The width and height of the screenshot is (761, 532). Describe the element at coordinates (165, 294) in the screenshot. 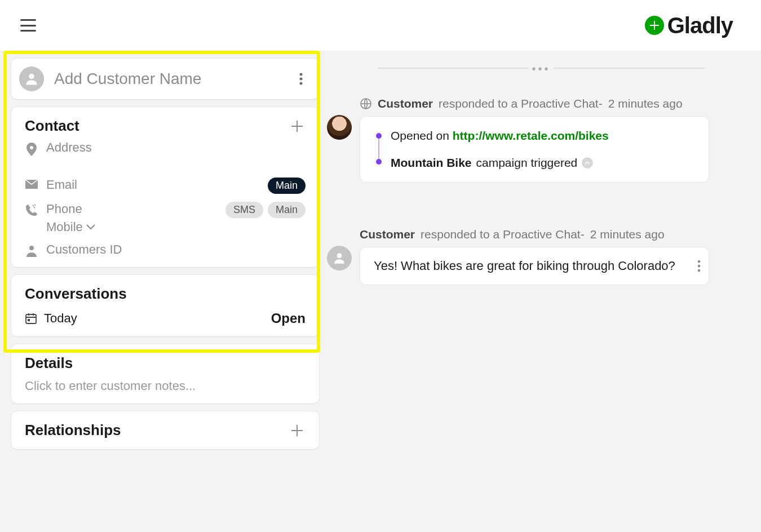

I see `conversations-title: Conversations` at that location.